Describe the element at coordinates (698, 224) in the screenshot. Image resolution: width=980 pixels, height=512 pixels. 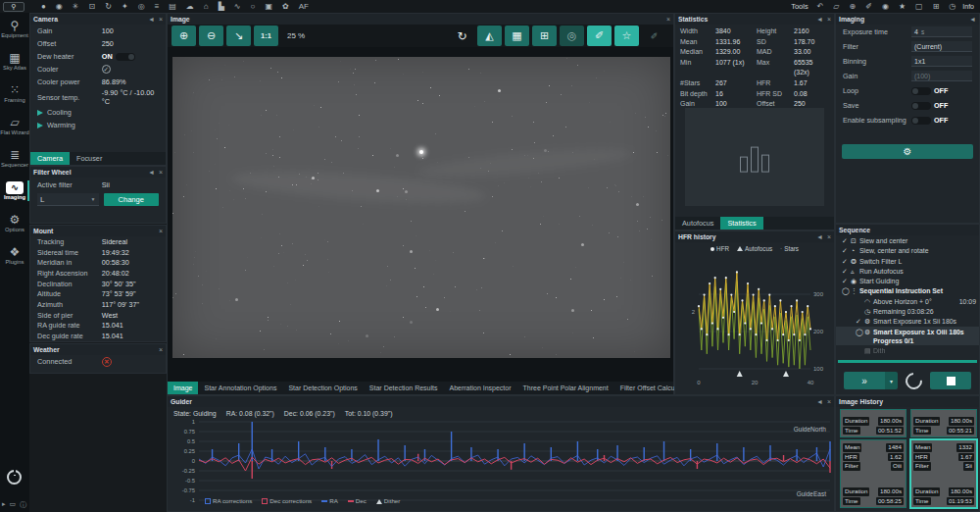
I see `statistics-dock-tab: Autofocus` at that location.